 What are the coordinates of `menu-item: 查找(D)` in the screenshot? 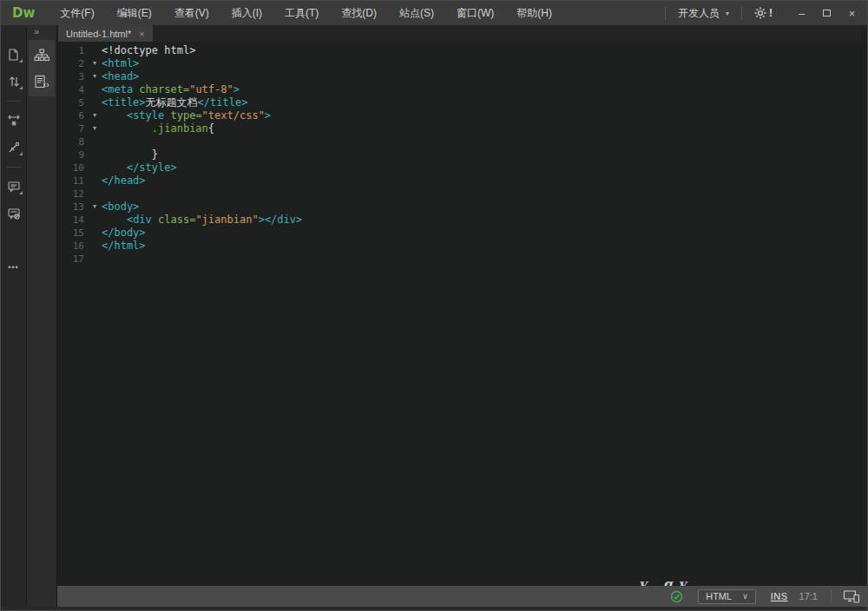 It's located at (359, 13).